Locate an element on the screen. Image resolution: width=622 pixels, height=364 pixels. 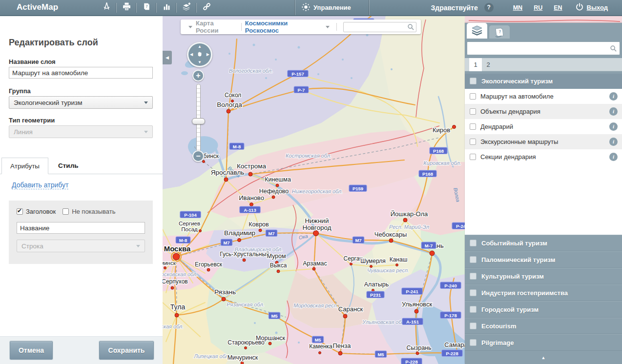
road-badge-label: Р-240 is located at coordinates (450, 286).